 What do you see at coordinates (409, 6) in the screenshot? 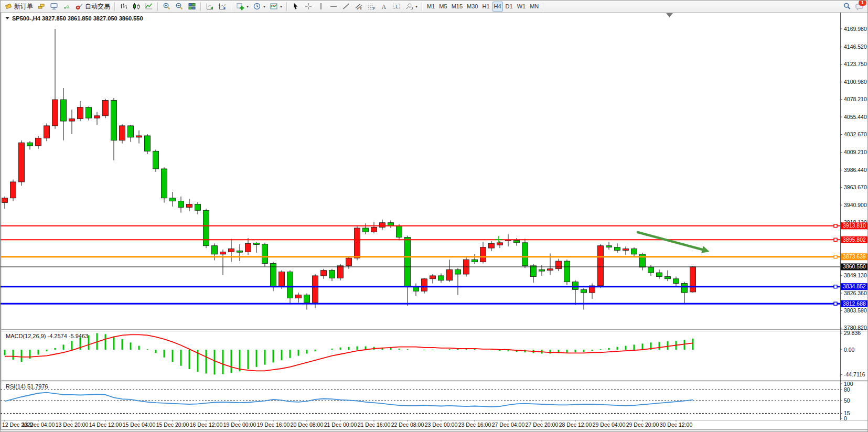
I see `shapes-icon` at bounding box center [409, 6].